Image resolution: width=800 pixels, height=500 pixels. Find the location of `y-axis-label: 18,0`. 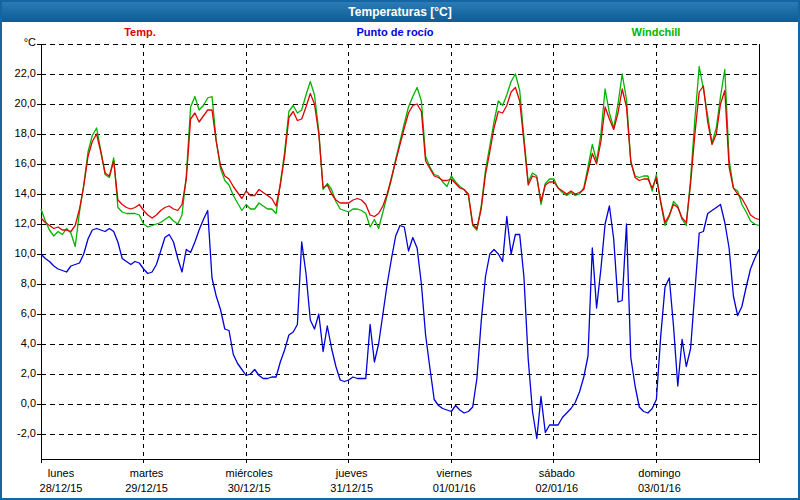

y-axis-label: 18,0 is located at coordinates (19, 133).